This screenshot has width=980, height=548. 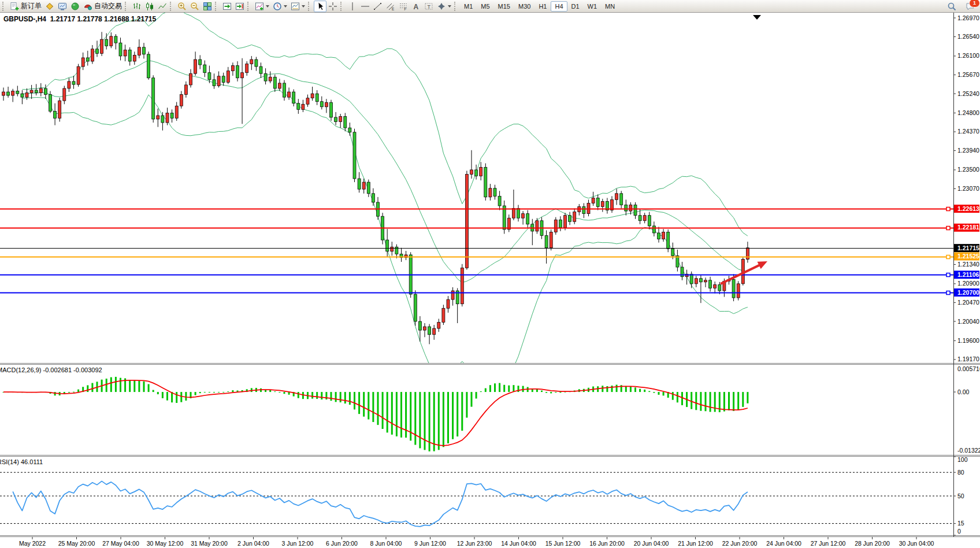 What do you see at coordinates (320, 6) in the screenshot?
I see `cursor-tool-button` at bounding box center [320, 6].